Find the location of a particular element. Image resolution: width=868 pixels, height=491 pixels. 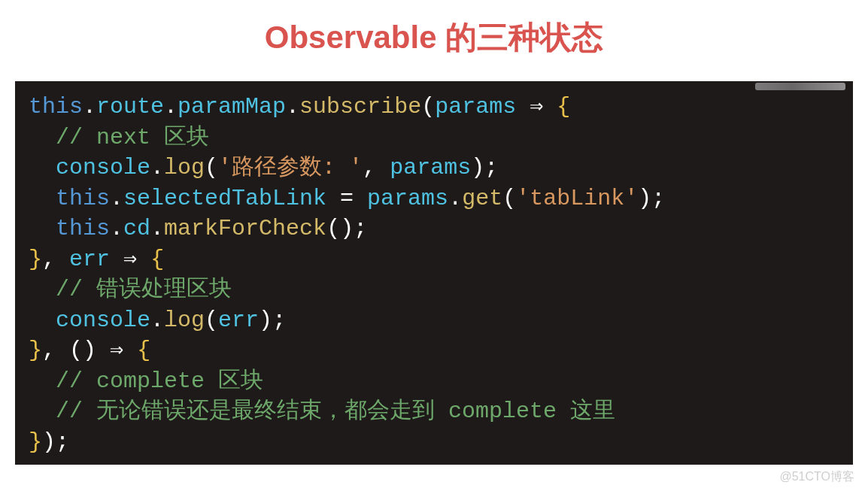

code-token: markForCheck is located at coordinates (245, 229).